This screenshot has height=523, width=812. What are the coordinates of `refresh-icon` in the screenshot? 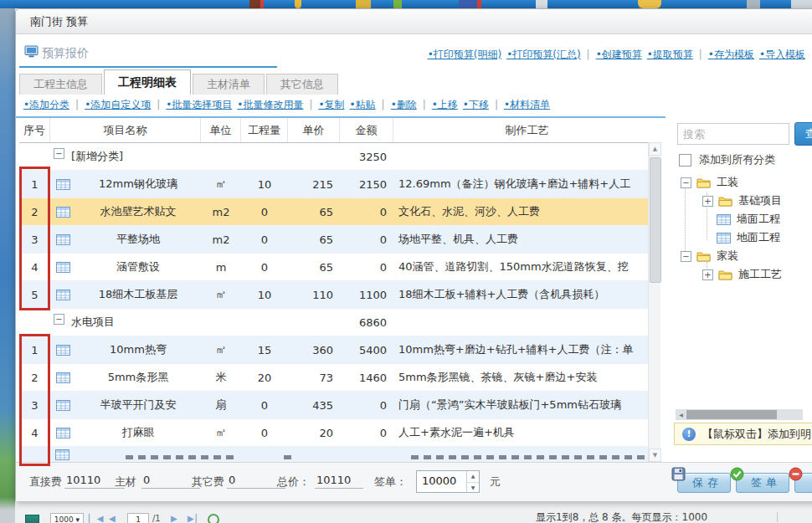 It's located at (213, 519).